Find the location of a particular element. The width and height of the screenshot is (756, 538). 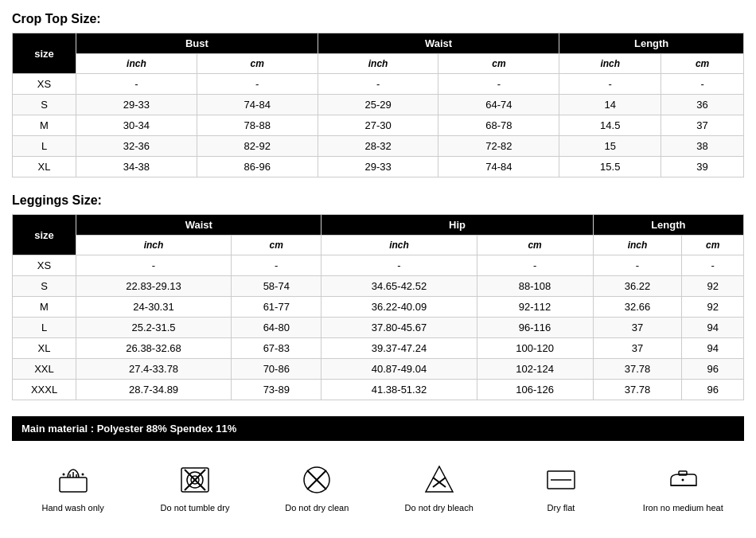

table-row: L25.2-31.564-8037.80-45.6796-1163794 is located at coordinates (379, 328).